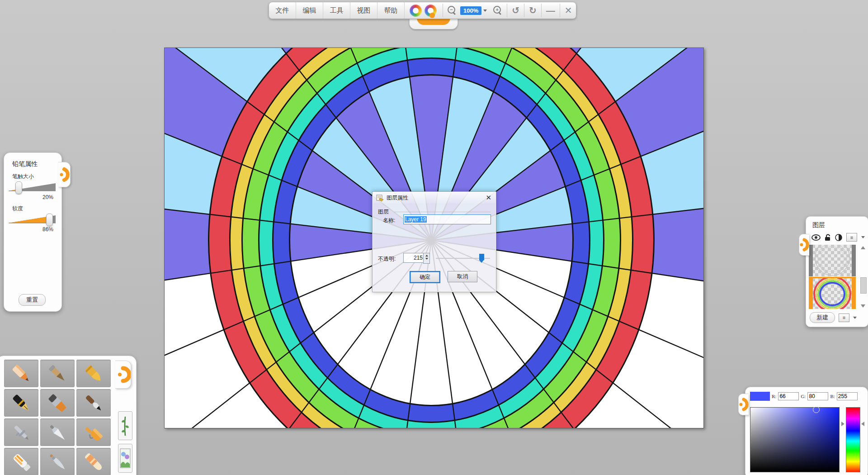 This screenshot has height=475, width=868. I want to click on layers-bottom-caret-icon, so click(855, 318).